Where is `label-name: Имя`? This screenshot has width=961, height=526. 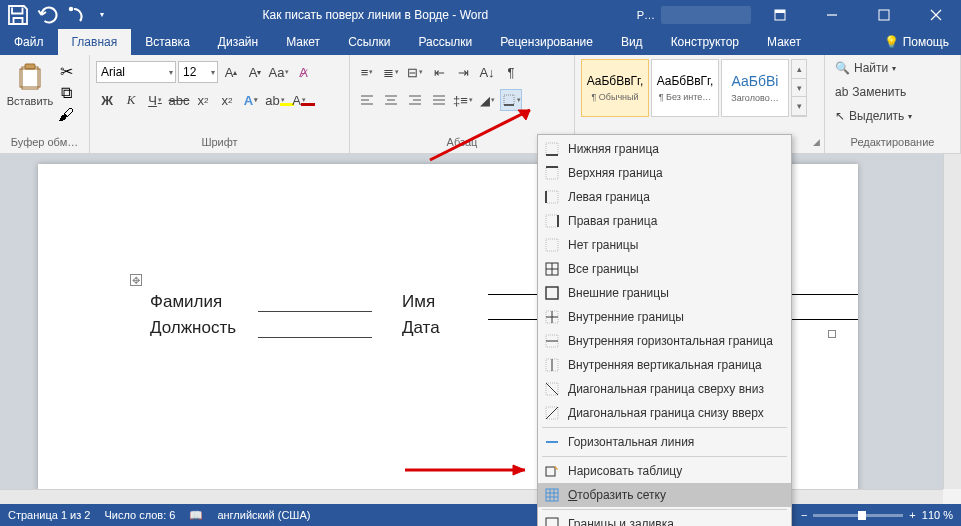
label-name: Имя is located at coordinates (426, 302).